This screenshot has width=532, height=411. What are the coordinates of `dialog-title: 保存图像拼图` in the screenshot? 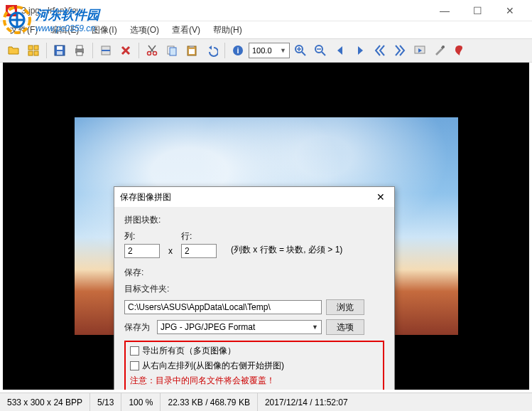 It's located at (146, 198).